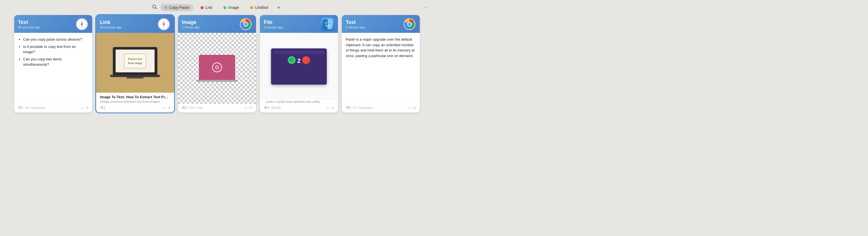 This screenshot has height=236, width=868. What do you see at coordinates (381, 48) in the screenshot?
I see `card-text-content-5: Paste is a major upgrade over the defaul…` at bounding box center [381, 48].